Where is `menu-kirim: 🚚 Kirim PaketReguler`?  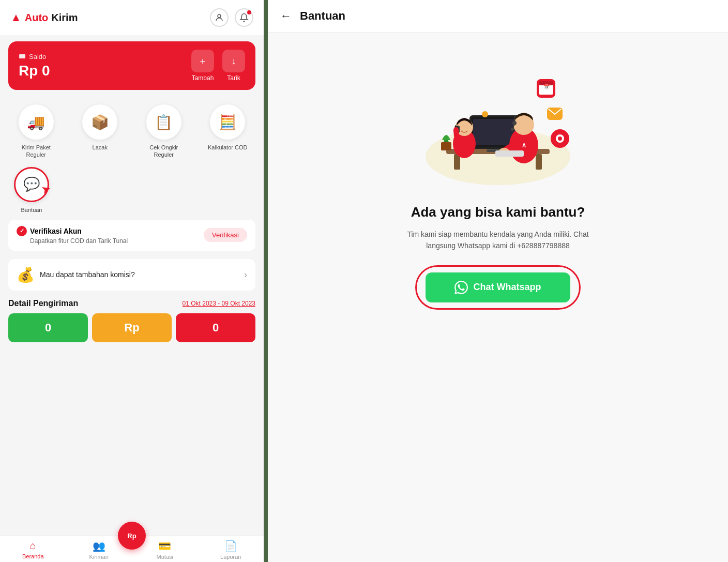 menu-kirim: 🚚 Kirim PaketReguler is located at coordinates (36, 131).